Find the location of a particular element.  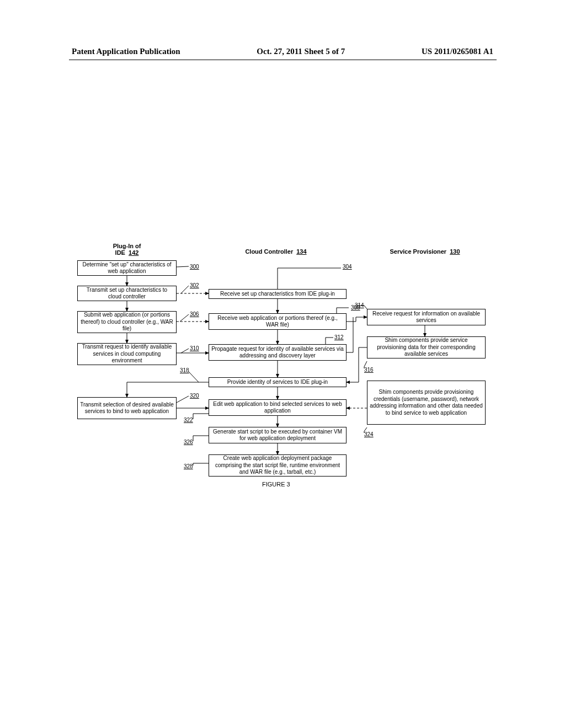

ref-324: 324 is located at coordinates (369, 435).